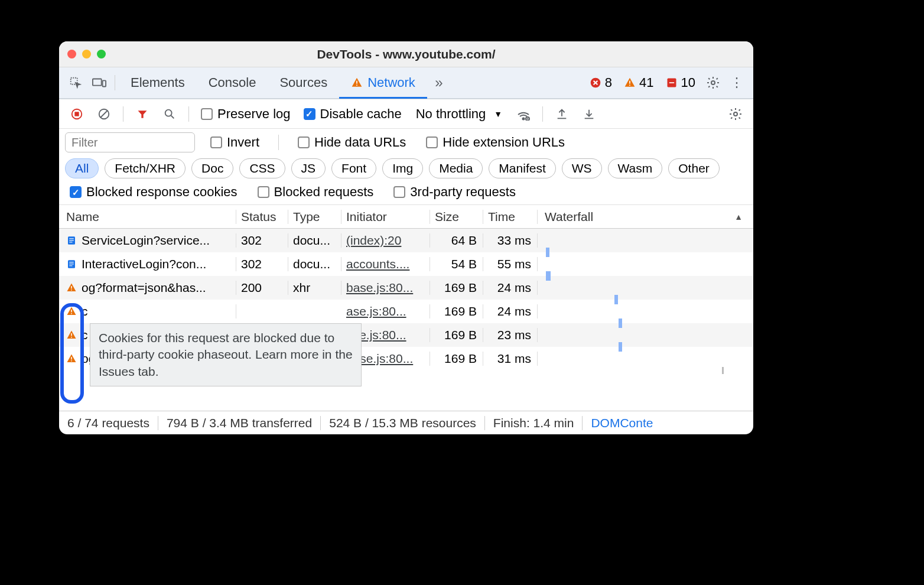 The width and height of the screenshot is (924, 585). I want to click on request-status: 200, so click(262, 288).